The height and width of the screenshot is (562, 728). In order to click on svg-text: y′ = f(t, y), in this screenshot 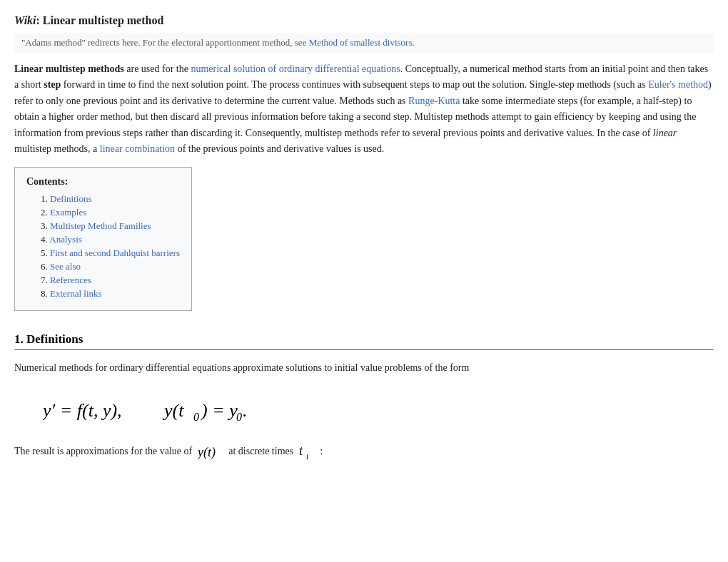, I will do `click(83, 411)`.